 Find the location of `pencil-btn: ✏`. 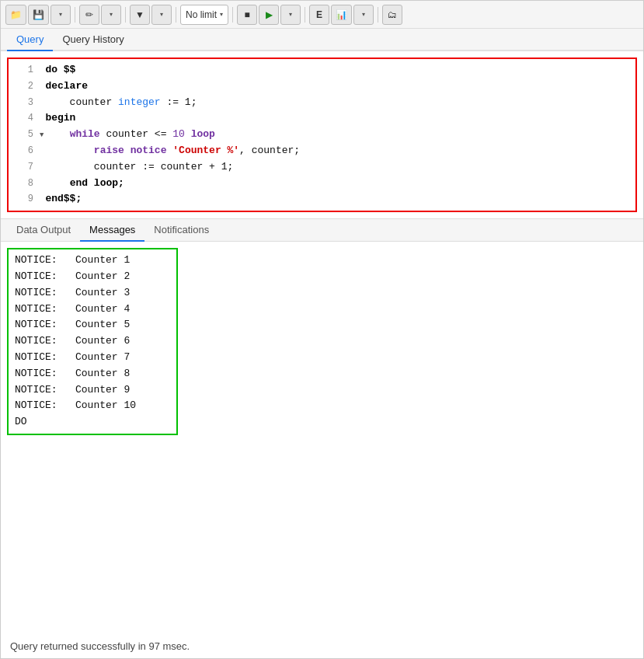

pencil-btn: ✏ is located at coordinates (89, 15).